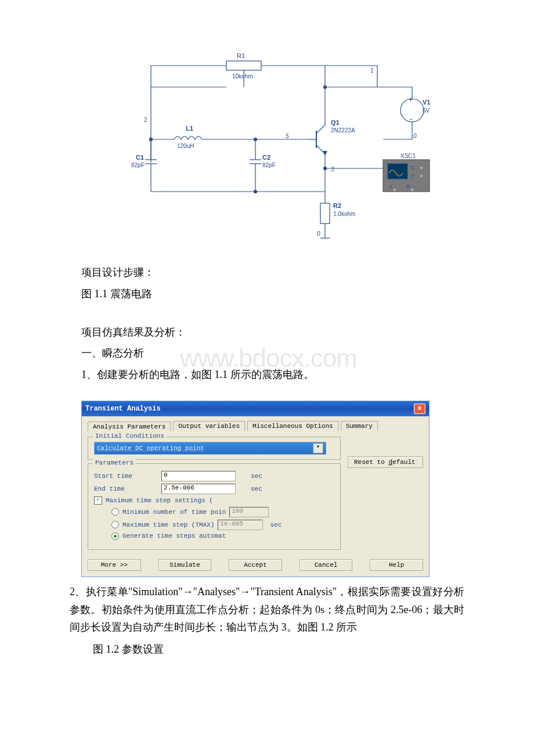 Image resolution: width=534 pixels, height=756 pixels. What do you see at coordinates (189, 128) in the screenshot?
I see `svg-text: L1` at bounding box center [189, 128].